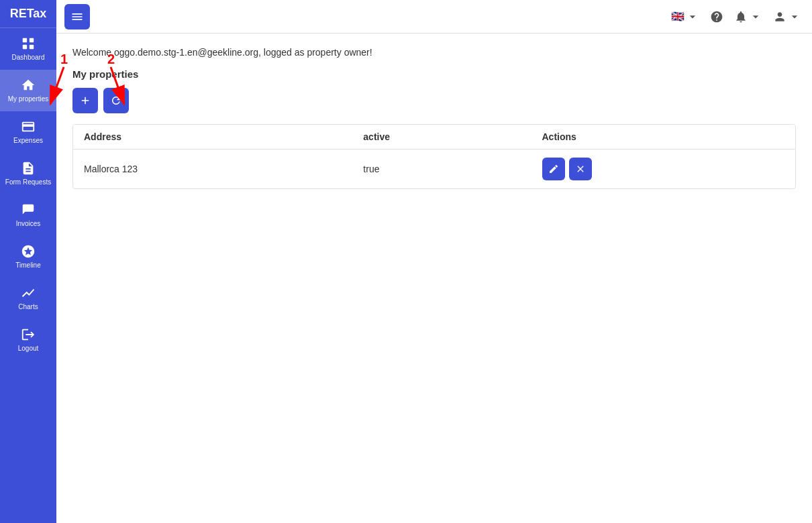 Image resolution: width=812 pixels, height=523 pixels. What do you see at coordinates (717, 17) in the screenshot?
I see `help-button` at bounding box center [717, 17].